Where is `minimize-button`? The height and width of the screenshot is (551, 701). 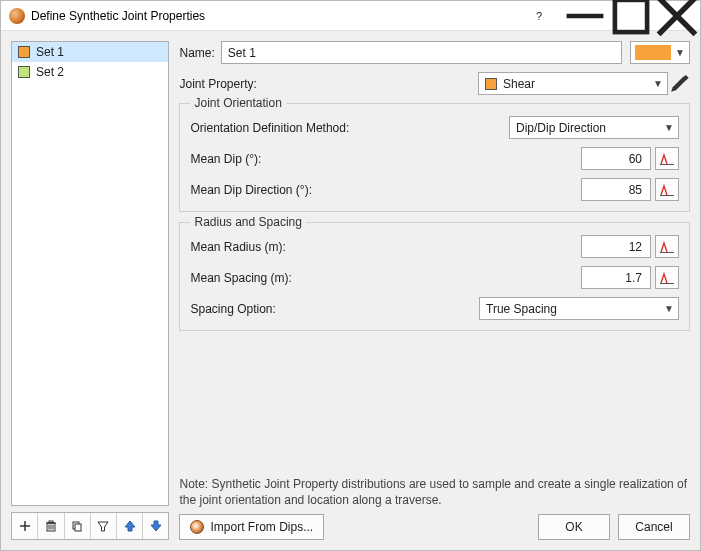
minimize-button is located at coordinates (585, 16).